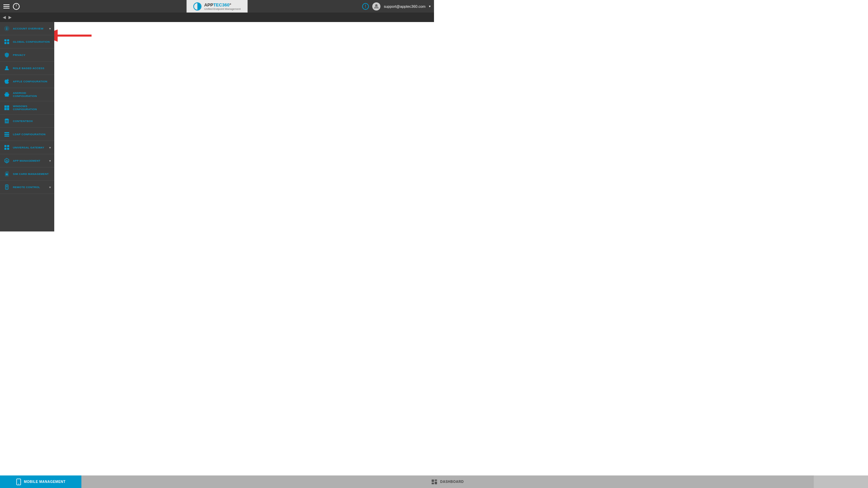 Image resolution: width=868 pixels, height=488 pixels. Describe the element at coordinates (50, 148) in the screenshot. I see `universal-gateway-chevron: ▾` at that location.